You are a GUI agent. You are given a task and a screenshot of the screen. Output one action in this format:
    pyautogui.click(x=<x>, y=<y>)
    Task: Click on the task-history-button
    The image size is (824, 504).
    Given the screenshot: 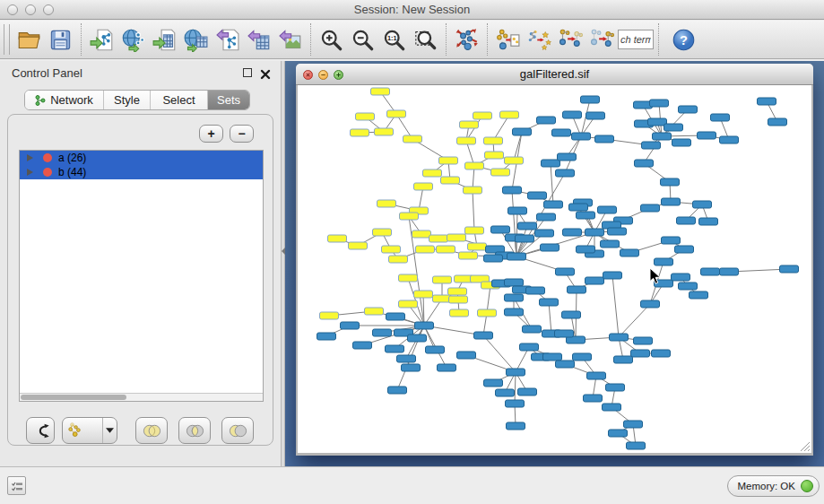 What is the action you would take?
    pyautogui.click(x=16, y=486)
    